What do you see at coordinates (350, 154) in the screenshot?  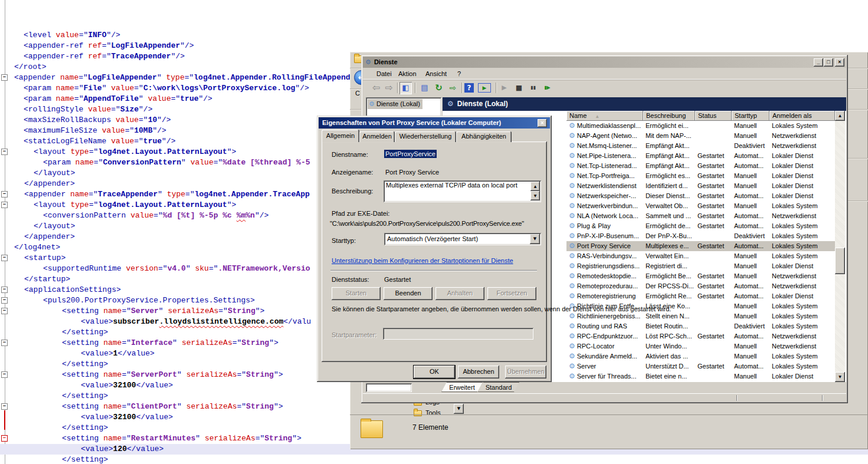 I see `dienstname-label: Dienstname:` at bounding box center [350, 154].